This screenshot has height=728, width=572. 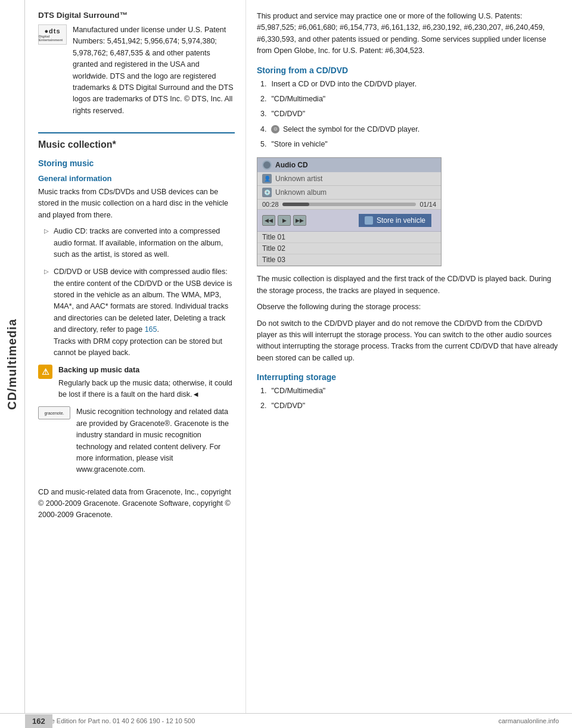 What do you see at coordinates (45, 372) in the screenshot?
I see `warning-icon: ⚠` at bounding box center [45, 372].